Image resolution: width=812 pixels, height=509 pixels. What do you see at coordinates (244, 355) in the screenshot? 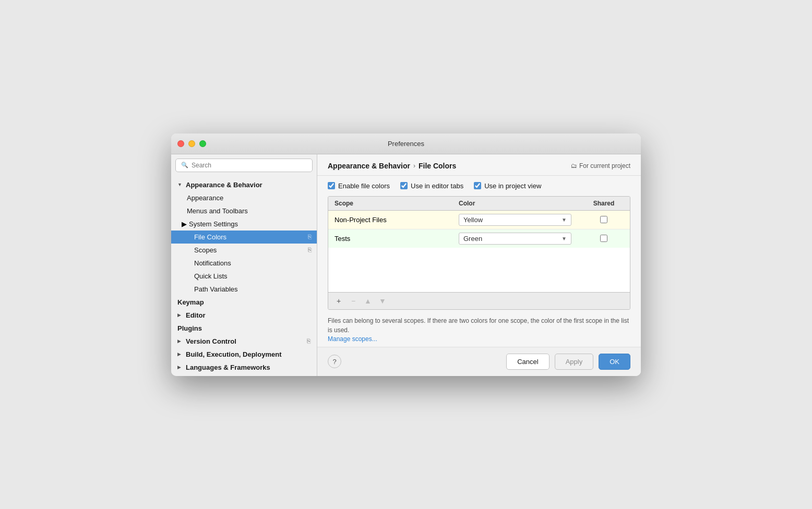
I see `sidebar-group-build: ▶ Build, Execution, Deployment` at bounding box center [244, 355].